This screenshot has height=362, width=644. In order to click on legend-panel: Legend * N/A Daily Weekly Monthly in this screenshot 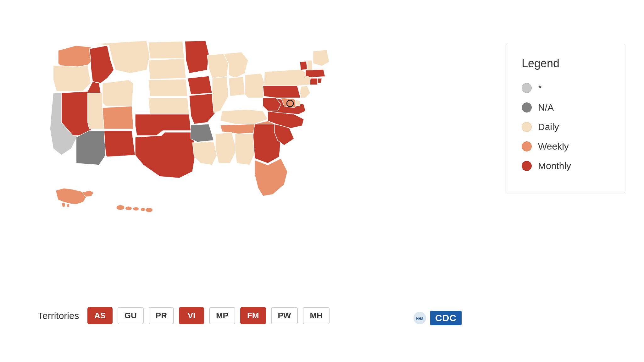, I will do `click(565, 118)`.